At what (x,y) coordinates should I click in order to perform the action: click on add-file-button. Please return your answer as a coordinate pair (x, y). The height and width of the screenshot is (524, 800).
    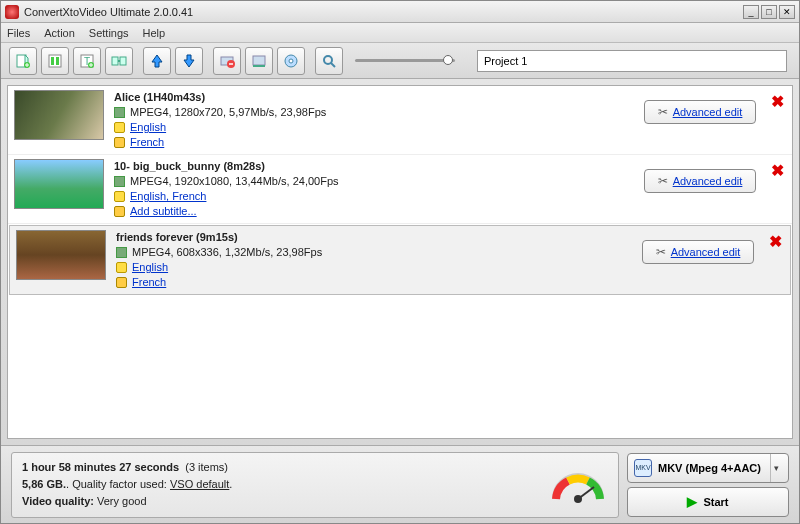
    Looking at the image, I should click on (23, 61).